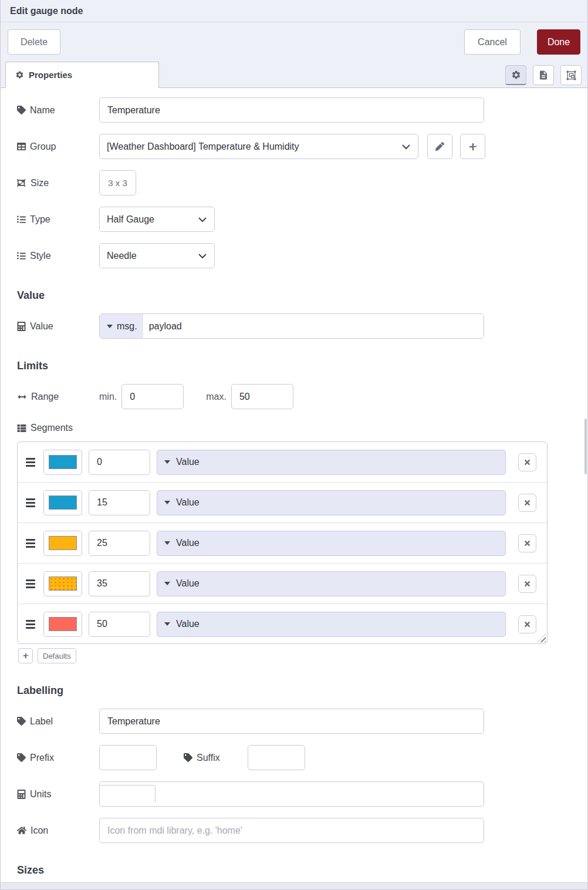  I want to click on cancel-button: Cancel, so click(492, 42).